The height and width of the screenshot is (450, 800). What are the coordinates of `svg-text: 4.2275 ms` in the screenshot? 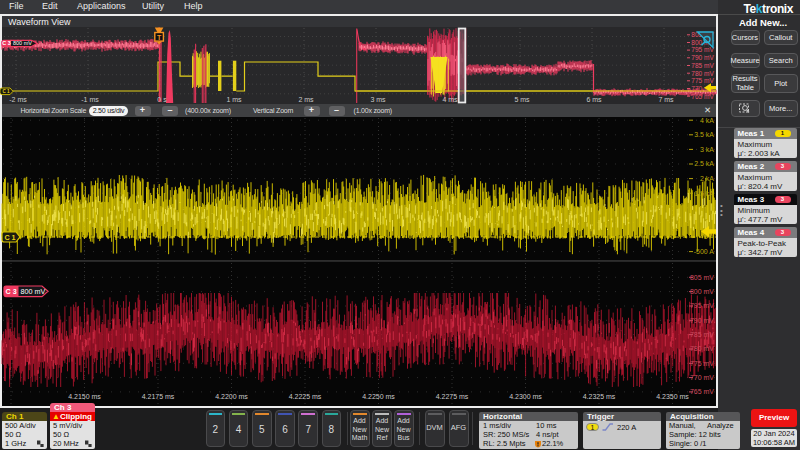 It's located at (452, 396).